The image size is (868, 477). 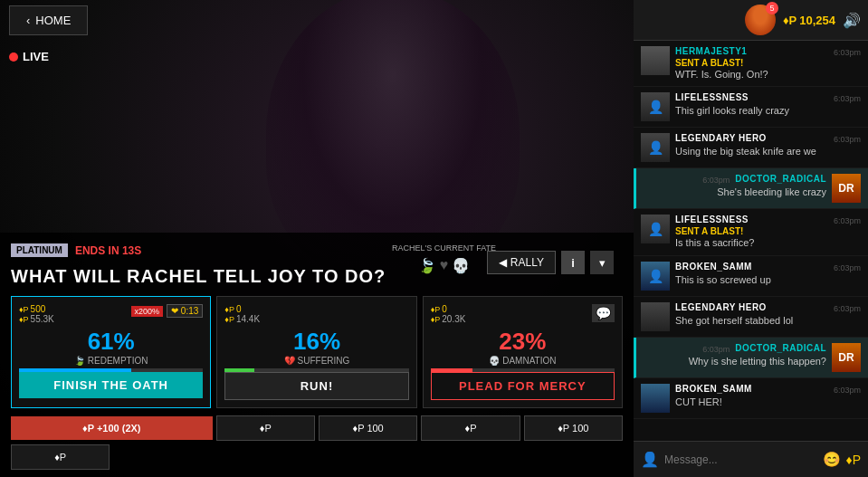 I want to click on option2-sublabel: 💔 SUFFERING, so click(x=317, y=360).